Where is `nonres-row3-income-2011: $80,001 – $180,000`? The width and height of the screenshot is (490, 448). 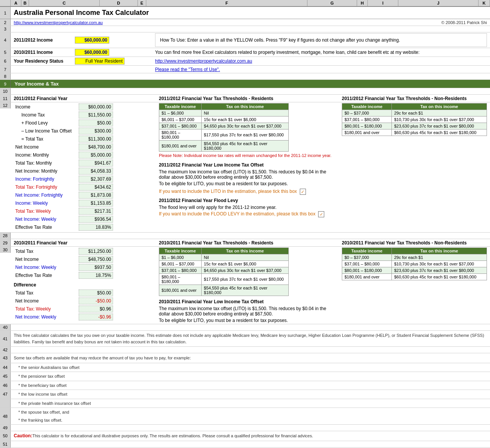
nonres-row3-income-2011: $80,001 – $180,000 is located at coordinates (367, 270).